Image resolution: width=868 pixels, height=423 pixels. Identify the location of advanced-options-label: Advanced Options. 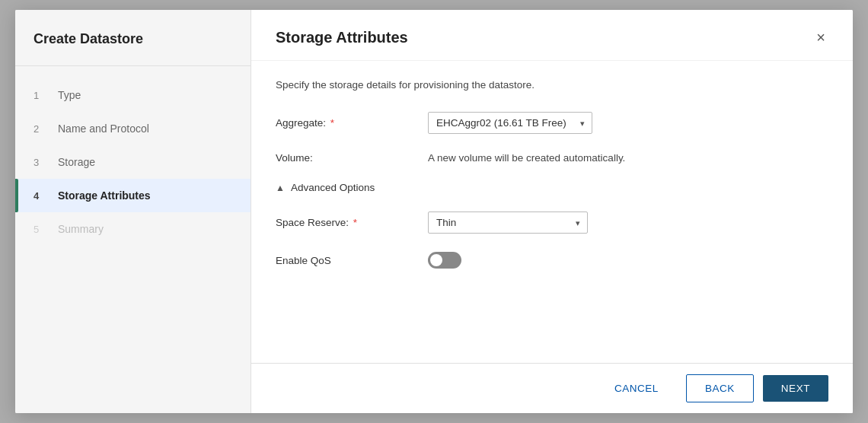
(333, 187).